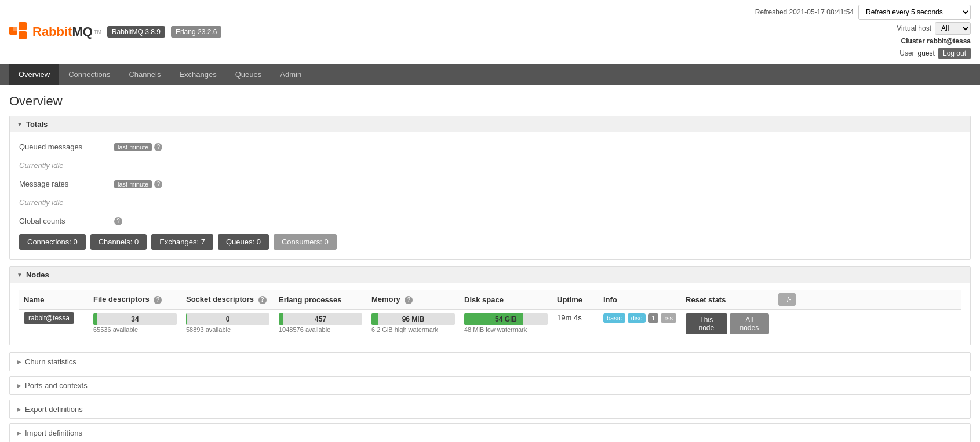 This screenshot has width=980, height=442. I want to click on col-disk-header: Disk space, so click(506, 300).